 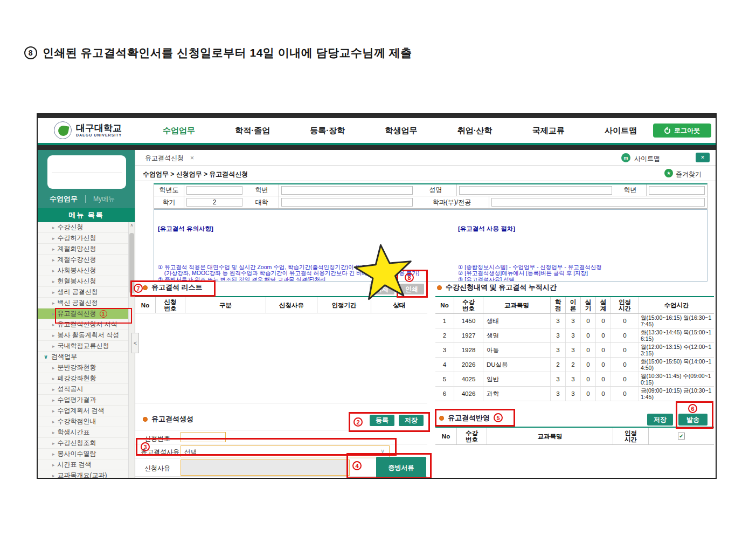 What do you see at coordinates (265, 468) in the screenshot?
I see `detail-reason-textarea` at bounding box center [265, 468].